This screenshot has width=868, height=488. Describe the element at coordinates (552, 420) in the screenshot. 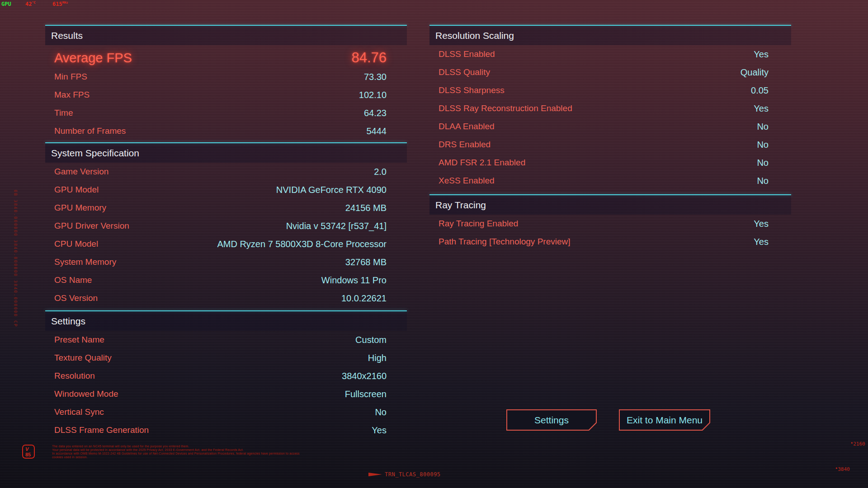

I see `settings-button: Settings` at that location.